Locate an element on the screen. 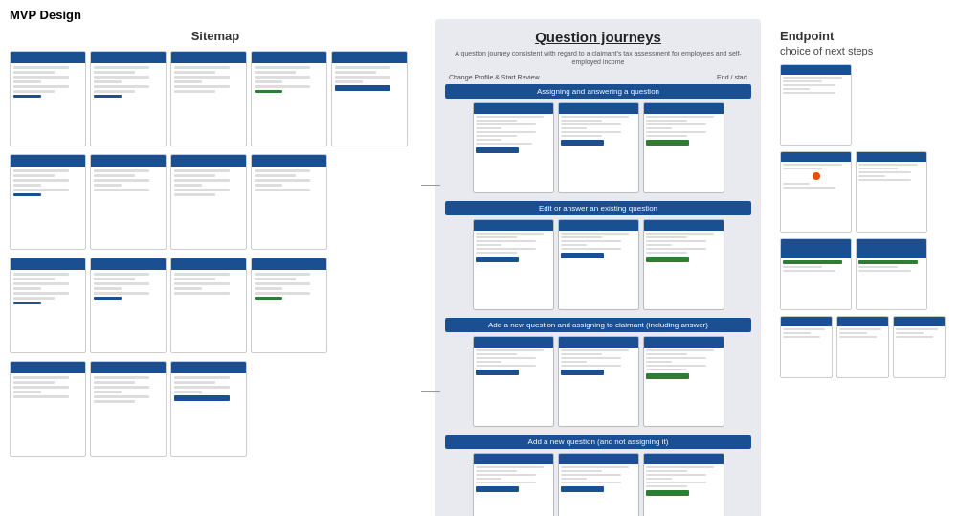  journey-header-4: Add a new question (and not assigning it… is located at coordinates (598, 442).